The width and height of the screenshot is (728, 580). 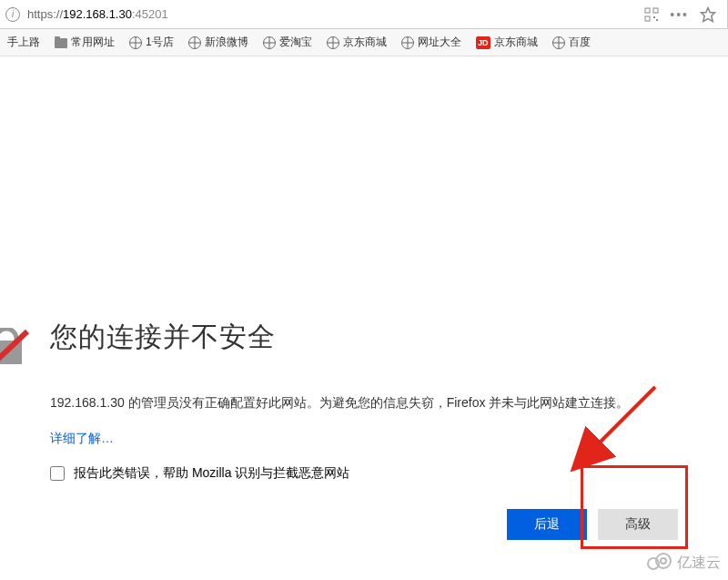 What do you see at coordinates (82, 438) in the screenshot?
I see `learn-more-link: 详细了解…` at bounding box center [82, 438].